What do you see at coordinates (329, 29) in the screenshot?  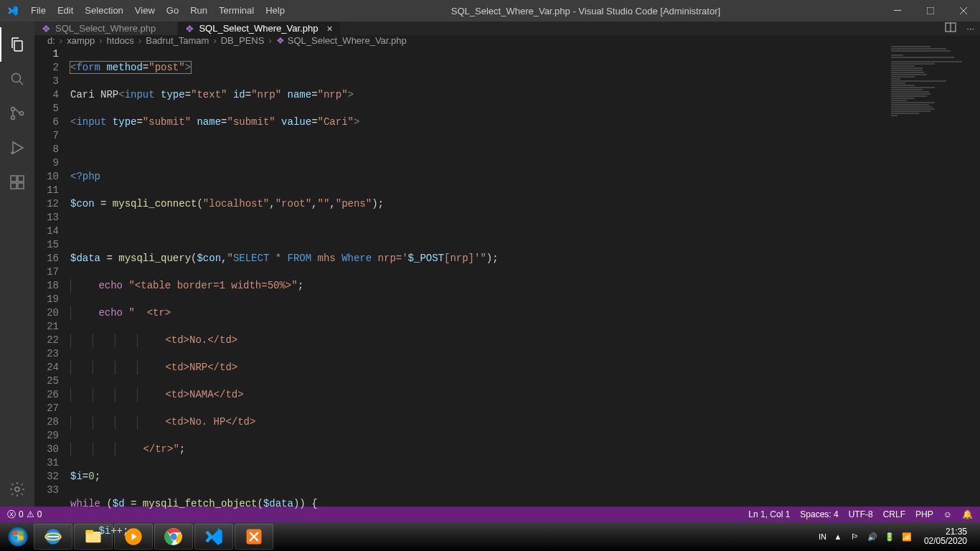 I see `close-icon: ×` at bounding box center [329, 29].